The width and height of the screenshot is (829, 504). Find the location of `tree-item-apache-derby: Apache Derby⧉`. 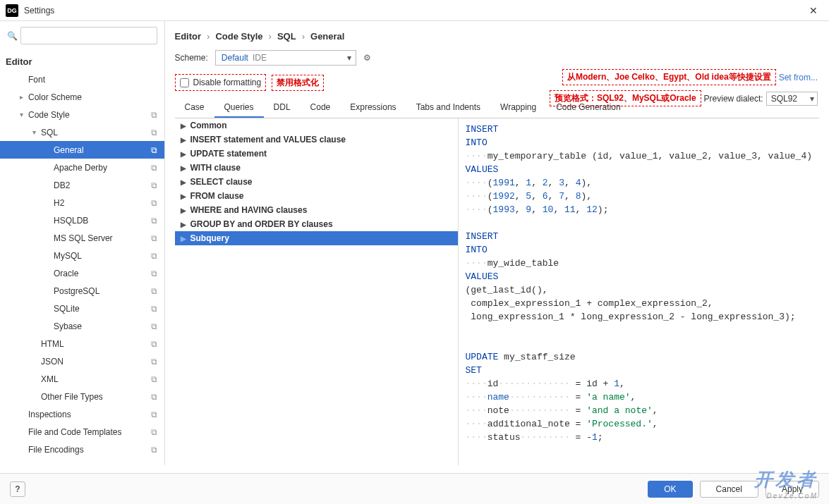

tree-item-apache-derby: Apache Derby⧉ is located at coordinates (82, 168).